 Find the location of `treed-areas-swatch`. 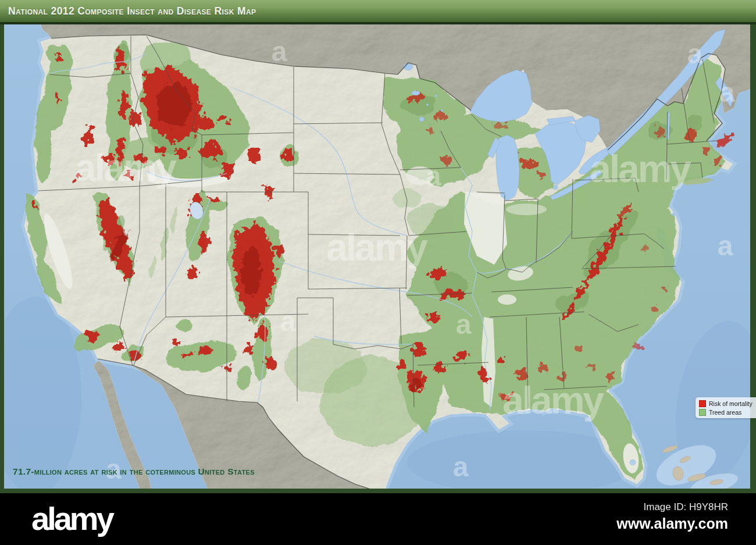

treed-areas-swatch is located at coordinates (702, 412).